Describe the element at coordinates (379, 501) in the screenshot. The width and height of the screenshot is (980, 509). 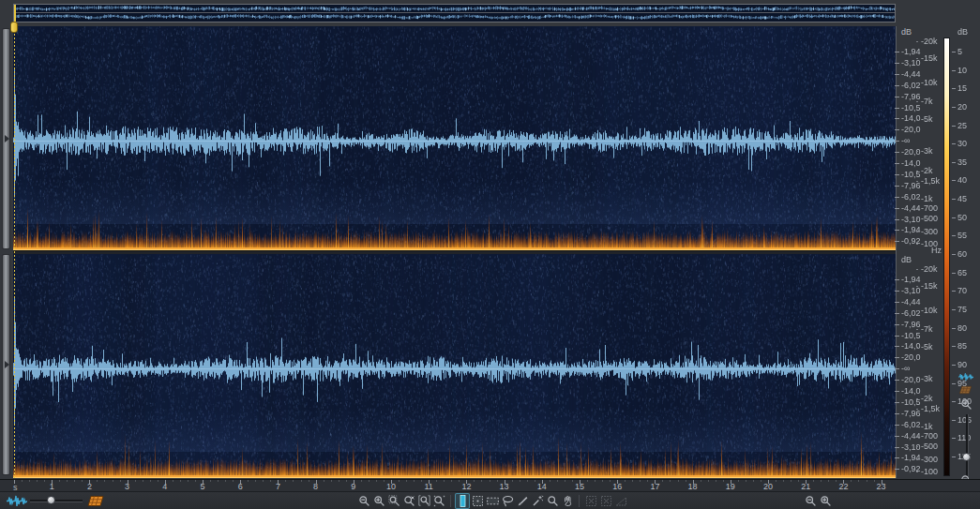
I see `zoom-in-button` at that location.